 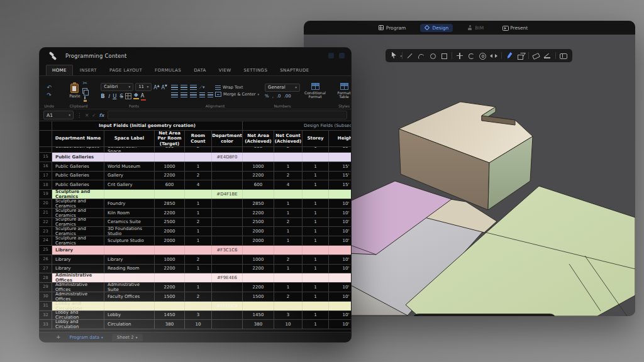 What do you see at coordinates (170, 297) in the screenshot?
I see `cell: 1500` at bounding box center [170, 297].